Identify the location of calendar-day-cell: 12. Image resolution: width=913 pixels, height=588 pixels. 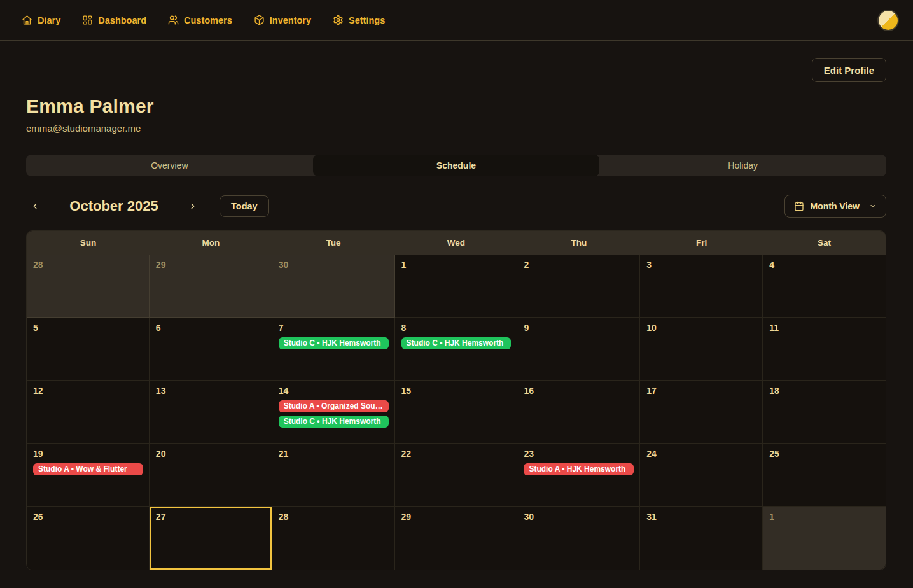
(88, 412).